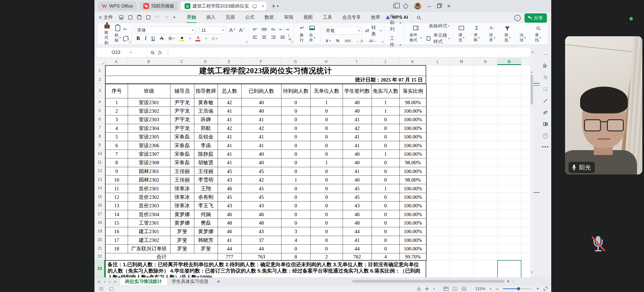 The width and height of the screenshot is (644, 292). What do you see at coordinates (386, 257) in the screenshot?
I see `total-cell: 4` at bounding box center [386, 257].